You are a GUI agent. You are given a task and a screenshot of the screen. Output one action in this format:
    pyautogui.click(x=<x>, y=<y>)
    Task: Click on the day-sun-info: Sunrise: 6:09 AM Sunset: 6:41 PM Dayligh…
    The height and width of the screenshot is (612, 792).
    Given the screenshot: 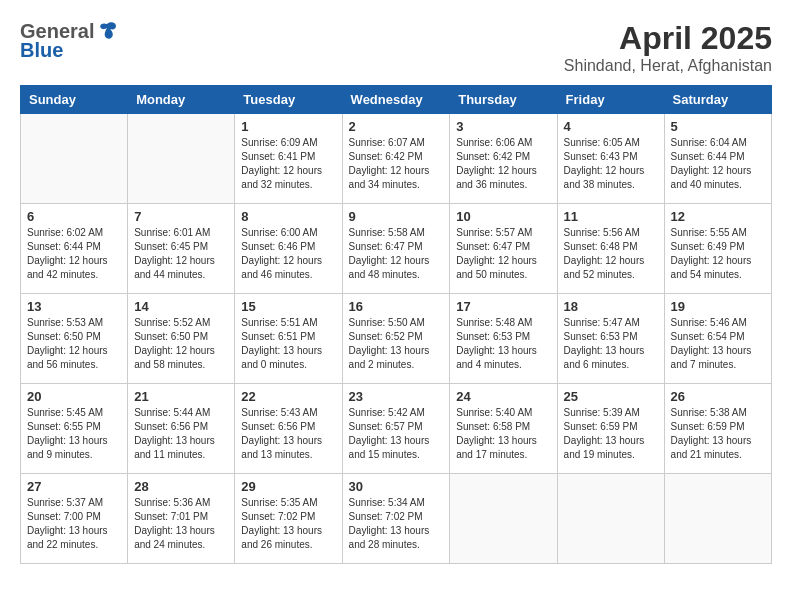 What is the action you would take?
    pyautogui.click(x=288, y=164)
    